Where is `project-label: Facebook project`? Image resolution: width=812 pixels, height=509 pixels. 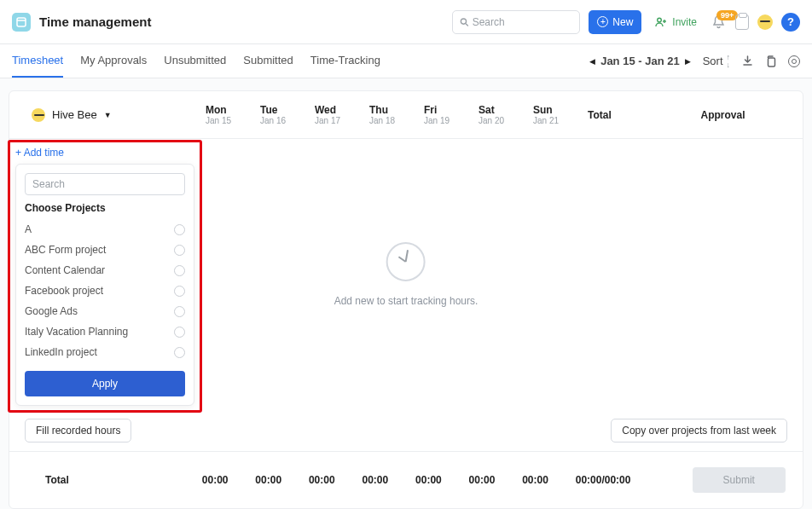
project-label: Facebook project is located at coordinates (64, 291).